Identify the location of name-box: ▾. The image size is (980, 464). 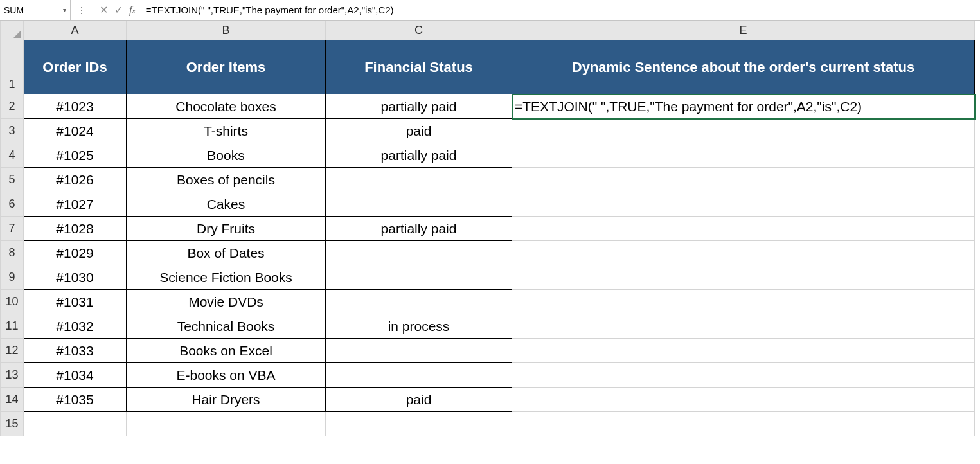
(35, 10).